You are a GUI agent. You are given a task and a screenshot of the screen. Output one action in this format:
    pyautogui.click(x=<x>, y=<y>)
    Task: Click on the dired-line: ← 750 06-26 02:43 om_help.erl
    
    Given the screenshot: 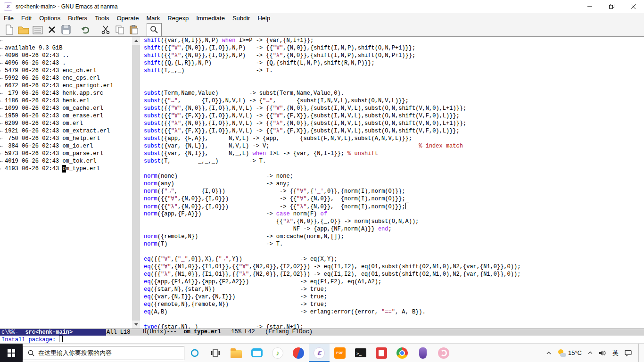 What is the action you would take?
    pyautogui.click(x=66, y=139)
    